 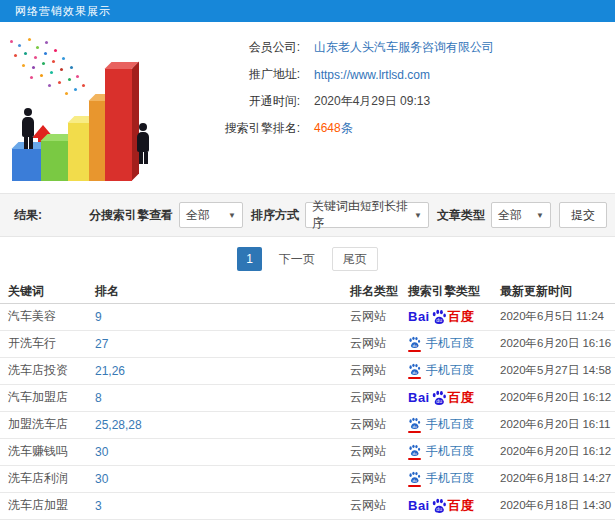 I want to click on company-name-link: 山东老人头汽车服务咨询有限公司, so click(x=404, y=48).